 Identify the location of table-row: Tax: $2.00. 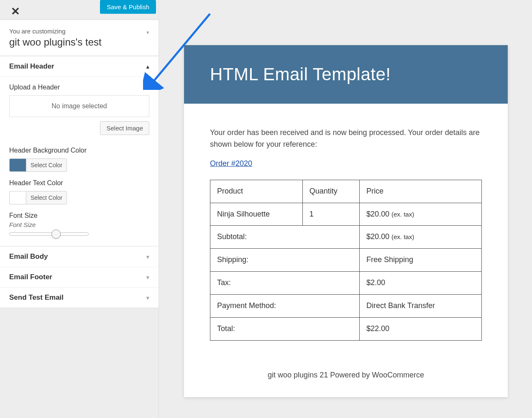
(346, 283).